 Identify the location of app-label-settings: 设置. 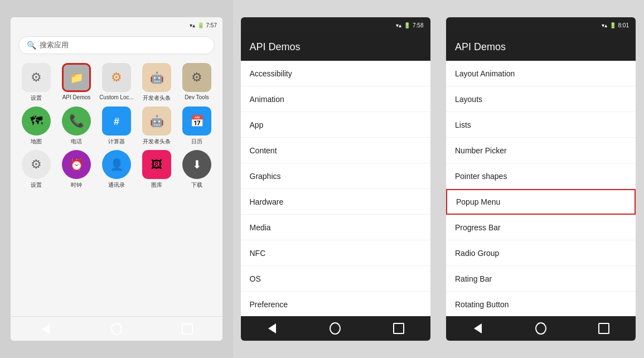
(36, 98).